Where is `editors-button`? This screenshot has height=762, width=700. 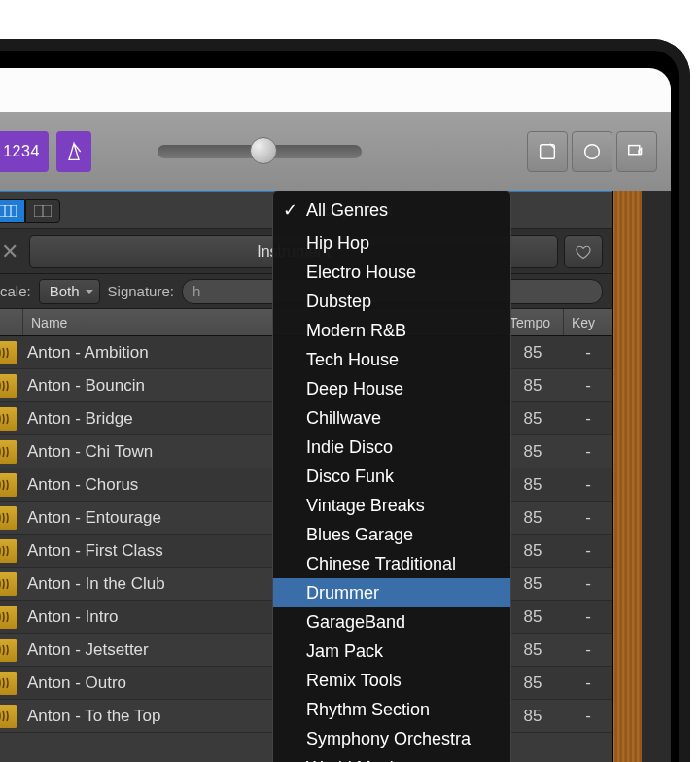
editors-button is located at coordinates (547, 152).